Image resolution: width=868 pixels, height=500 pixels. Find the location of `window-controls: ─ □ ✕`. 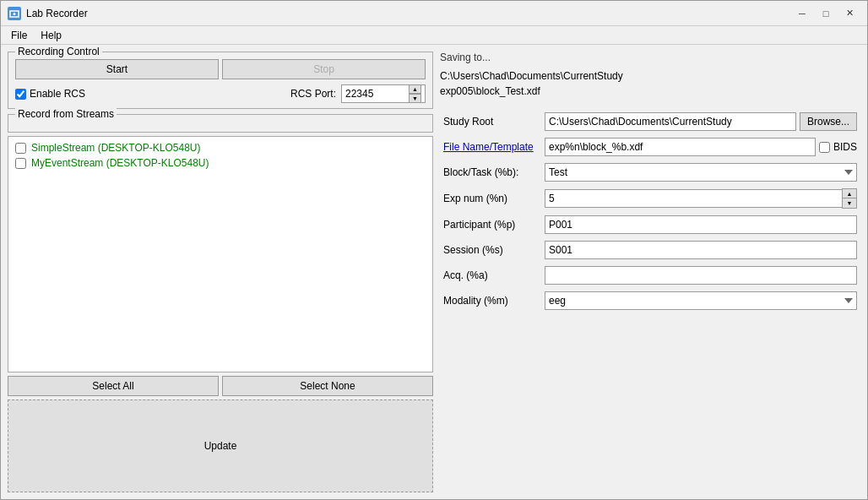

window-controls: ─ □ ✕ is located at coordinates (826, 14).